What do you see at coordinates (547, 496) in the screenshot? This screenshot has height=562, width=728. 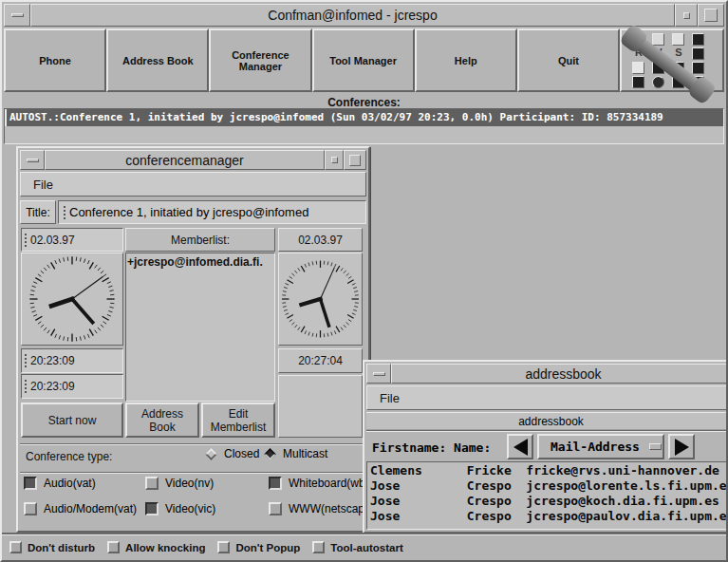 I see `ab-entries-list: Clemens Fricke fricke@rvs.uni-hannover.d…` at bounding box center [547, 496].